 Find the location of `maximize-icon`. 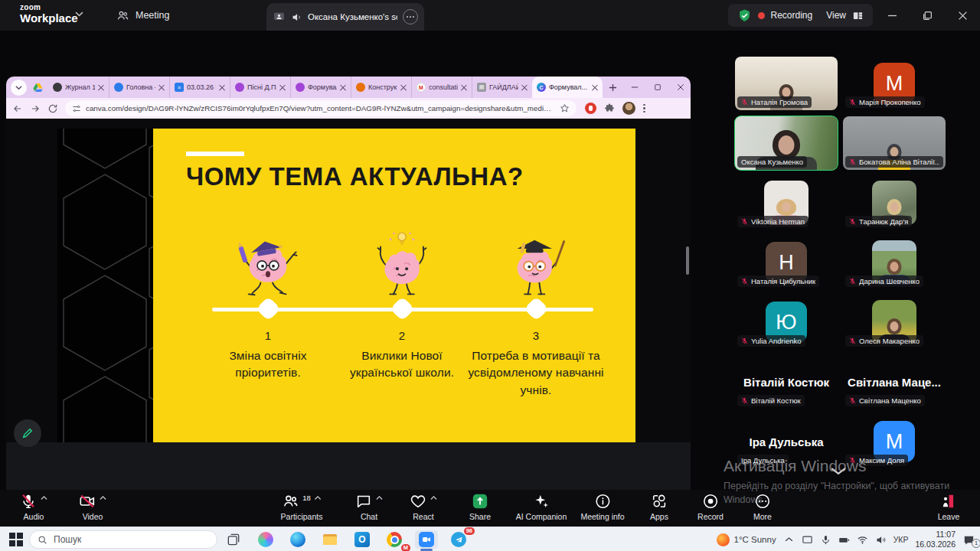

maximize-icon is located at coordinates (927, 15).